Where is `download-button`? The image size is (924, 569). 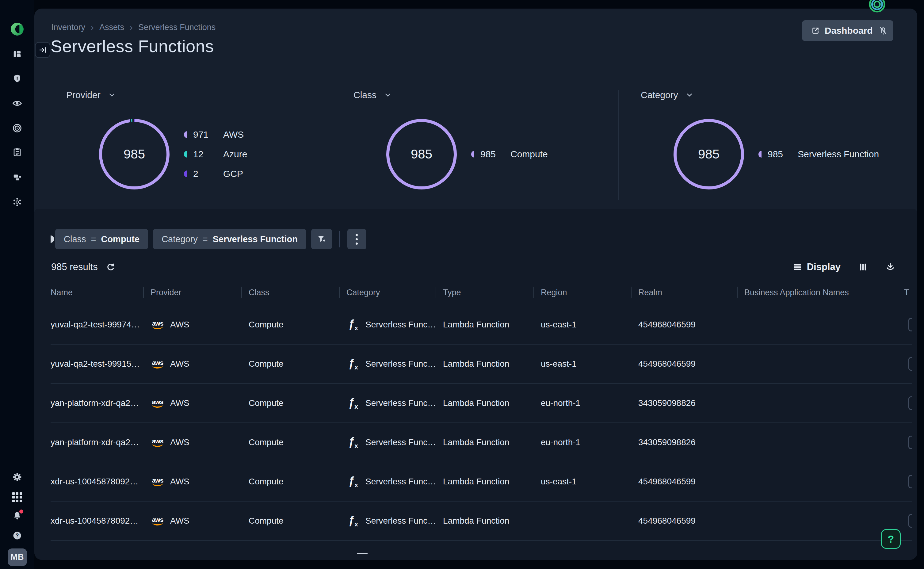 download-button is located at coordinates (890, 267).